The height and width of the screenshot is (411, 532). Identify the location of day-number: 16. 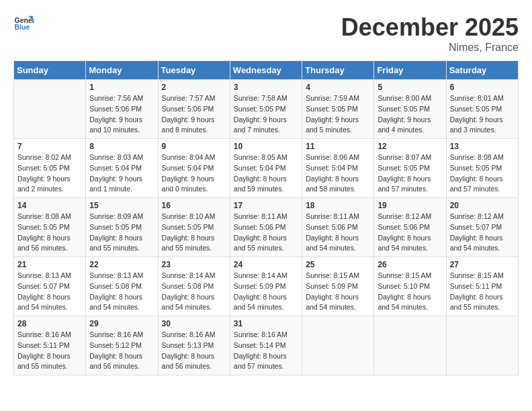
(194, 205).